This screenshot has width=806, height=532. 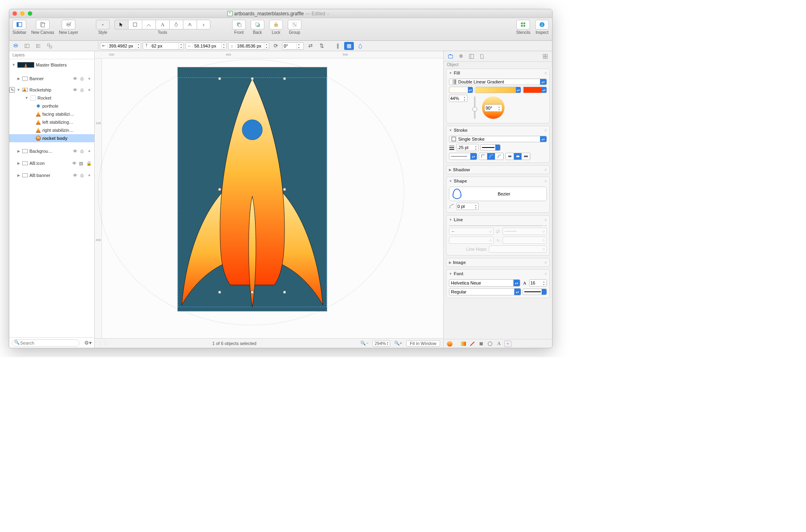 What do you see at coordinates (162, 25) in the screenshot?
I see `text-tool: A` at bounding box center [162, 25].